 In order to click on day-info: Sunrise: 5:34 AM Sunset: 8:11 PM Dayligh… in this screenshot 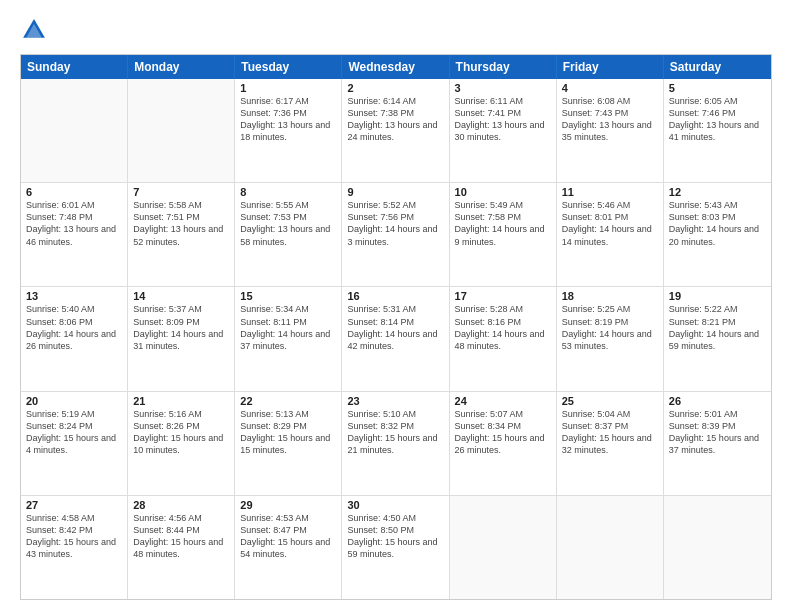, I will do `click(288, 328)`.